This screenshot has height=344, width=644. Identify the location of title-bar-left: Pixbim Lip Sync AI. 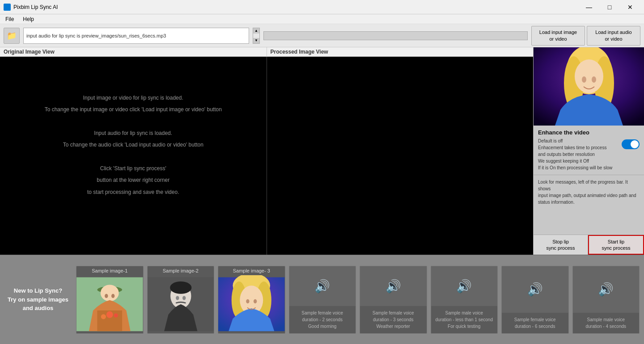
(30, 7).